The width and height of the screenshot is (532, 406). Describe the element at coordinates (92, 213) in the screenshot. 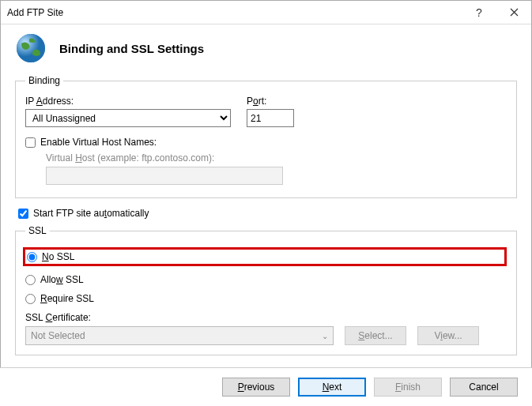

I see `auto-start-label: Start FTP site automatically` at that location.